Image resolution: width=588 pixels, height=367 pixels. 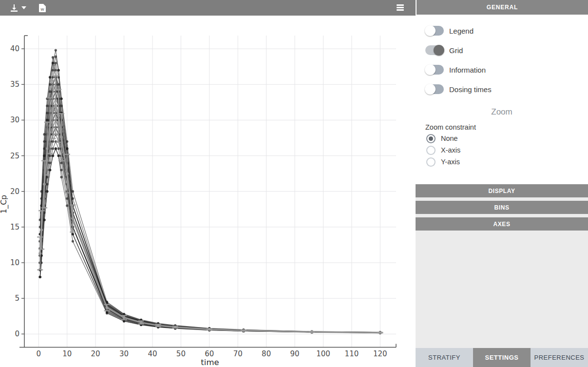 I want to click on panel-body: LegendGridInformationDosing times Zoom Z…, so click(x=502, y=99).